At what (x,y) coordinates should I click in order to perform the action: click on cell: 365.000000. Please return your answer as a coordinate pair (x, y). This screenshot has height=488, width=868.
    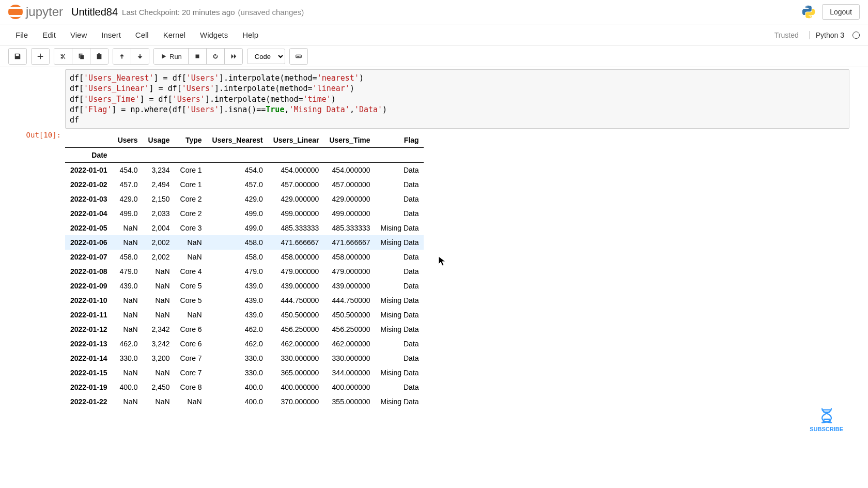
    Looking at the image, I should click on (297, 373).